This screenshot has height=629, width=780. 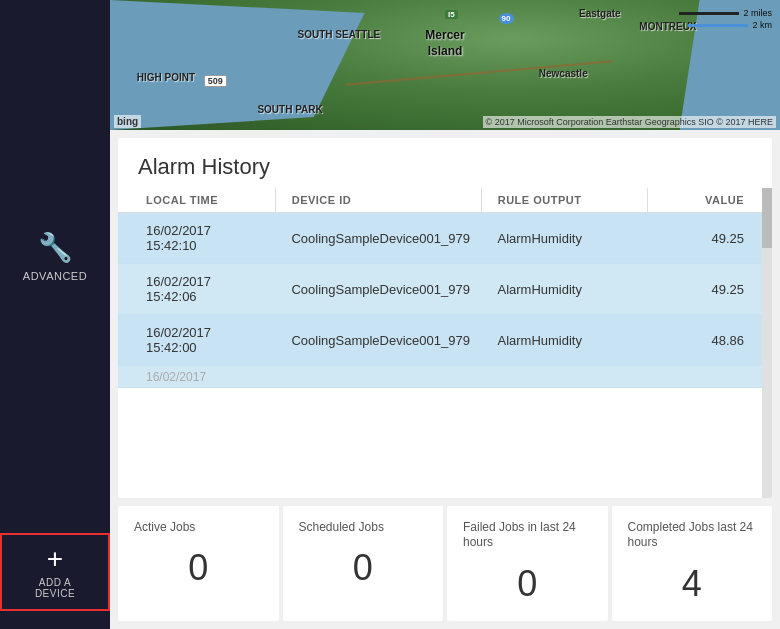 What do you see at coordinates (444, 36) in the screenshot?
I see `map-location-line1: Mercer` at bounding box center [444, 36].